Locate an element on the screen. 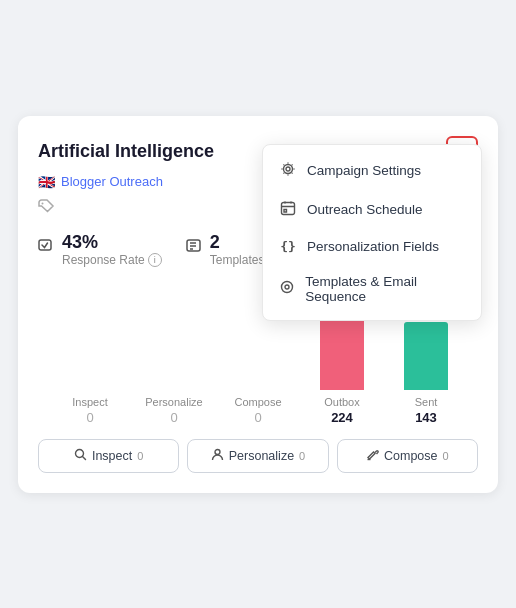 The width and height of the screenshot is (516, 608). templates-stat: 2 Templates is located at coordinates (226, 250).